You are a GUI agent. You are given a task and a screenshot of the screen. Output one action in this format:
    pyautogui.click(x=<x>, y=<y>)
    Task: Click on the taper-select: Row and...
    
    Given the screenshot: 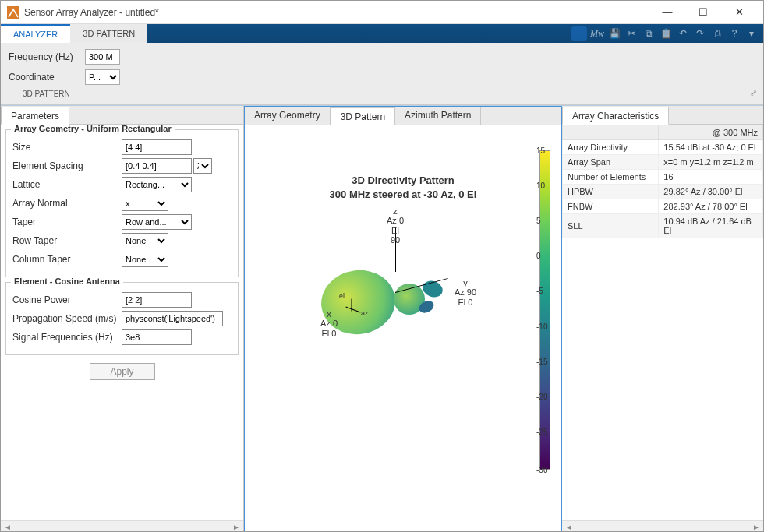 What is the action you would take?
    pyautogui.click(x=157, y=222)
    